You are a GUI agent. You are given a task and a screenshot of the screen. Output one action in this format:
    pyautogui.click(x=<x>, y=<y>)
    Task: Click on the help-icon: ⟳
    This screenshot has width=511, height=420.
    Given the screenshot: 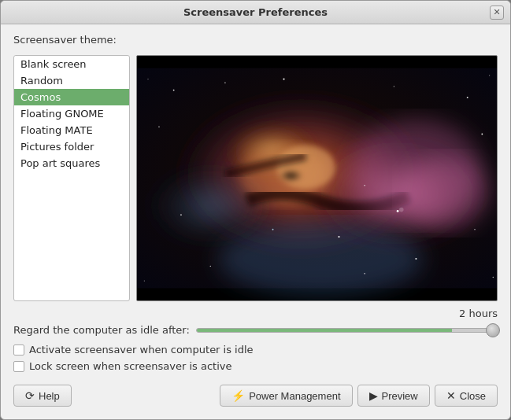 What is the action you would take?
    pyautogui.click(x=30, y=396)
    